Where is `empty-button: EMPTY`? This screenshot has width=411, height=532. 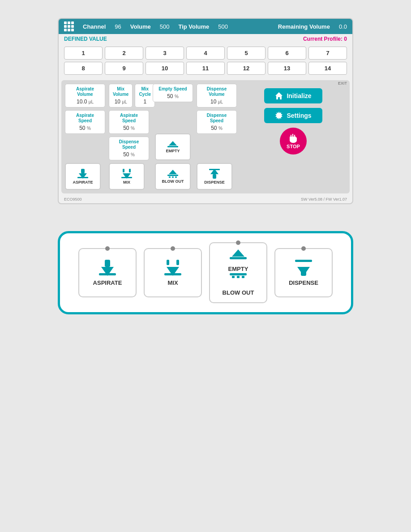
empty-button: EMPTY is located at coordinates (173, 147).